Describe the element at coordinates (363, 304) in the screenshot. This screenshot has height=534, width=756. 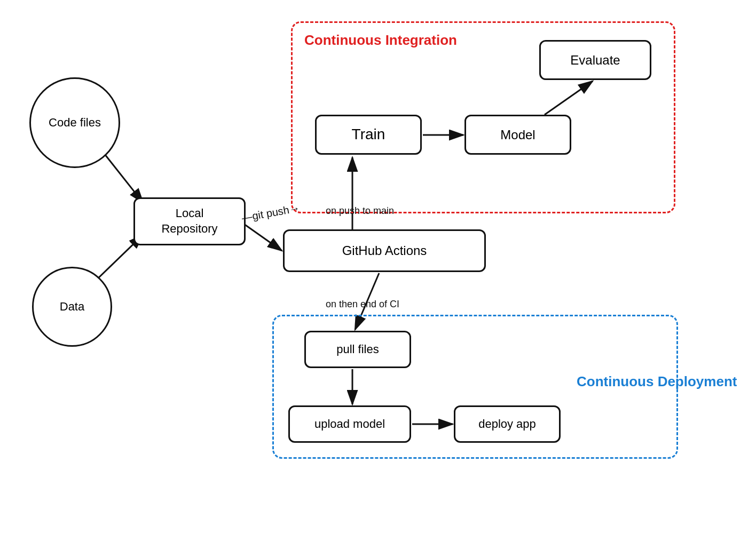
I see `on-end-ci-label: on then end of CI` at that location.